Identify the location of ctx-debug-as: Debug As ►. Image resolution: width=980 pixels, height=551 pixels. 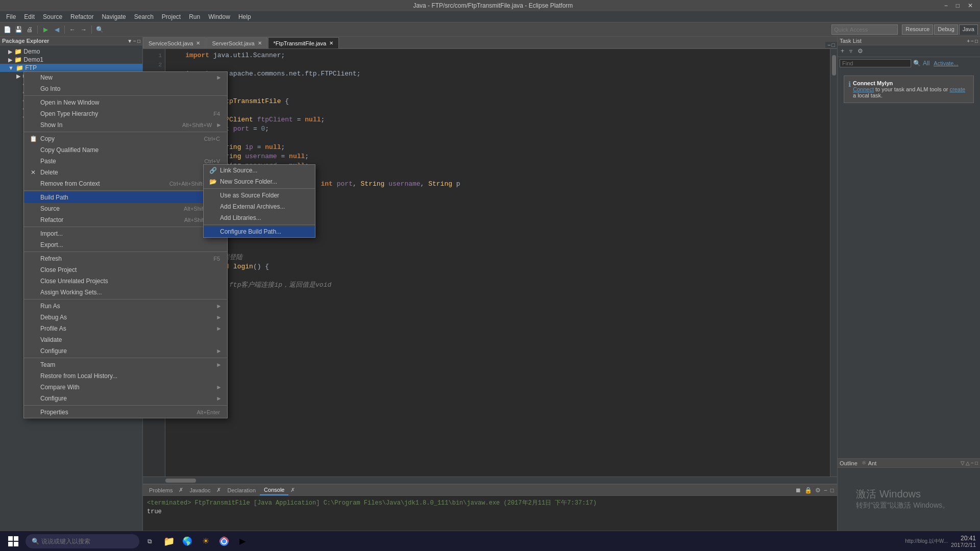
(126, 317).